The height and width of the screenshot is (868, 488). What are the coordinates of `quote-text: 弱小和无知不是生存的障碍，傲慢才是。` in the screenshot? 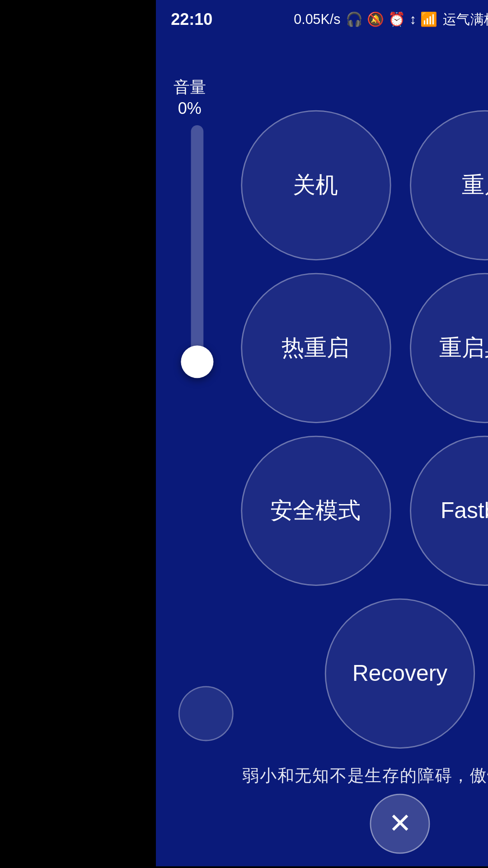 It's located at (322, 776).